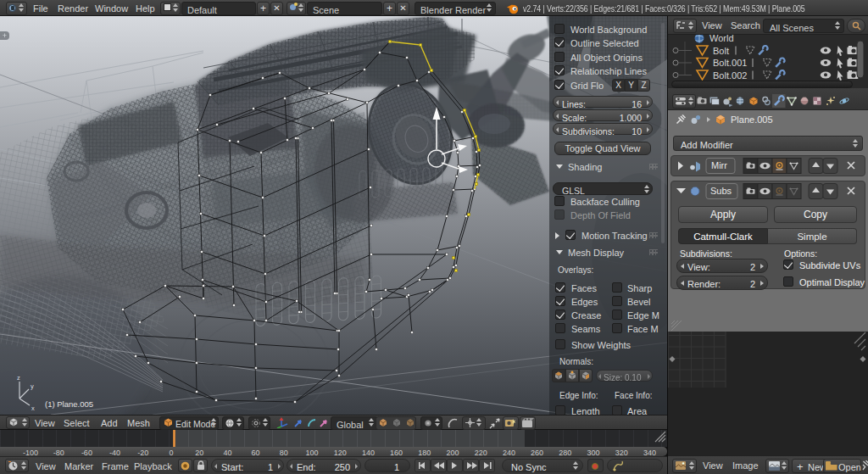 Image resolution: width=868 pixels, height=474 pixels. What do you see at coordinates (719, 165) in the screenshot?
I see `svg-text: Mirr` at bounding box center [719, 165].